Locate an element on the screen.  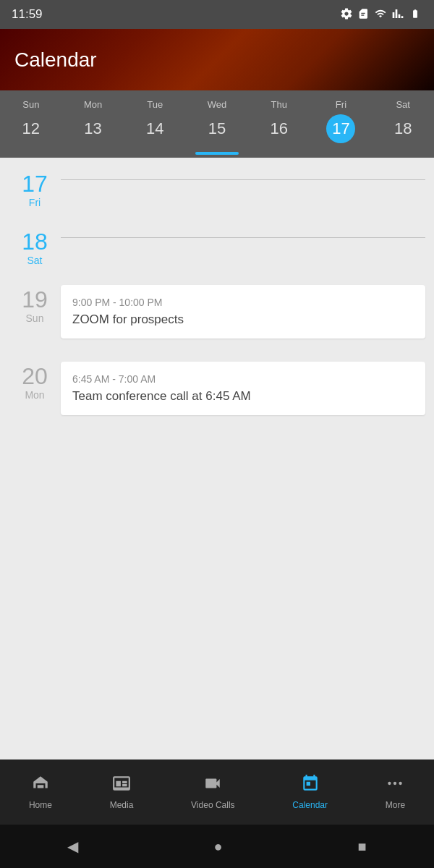
week-day-15: Wed 15 is located at coordinates (217, 122).